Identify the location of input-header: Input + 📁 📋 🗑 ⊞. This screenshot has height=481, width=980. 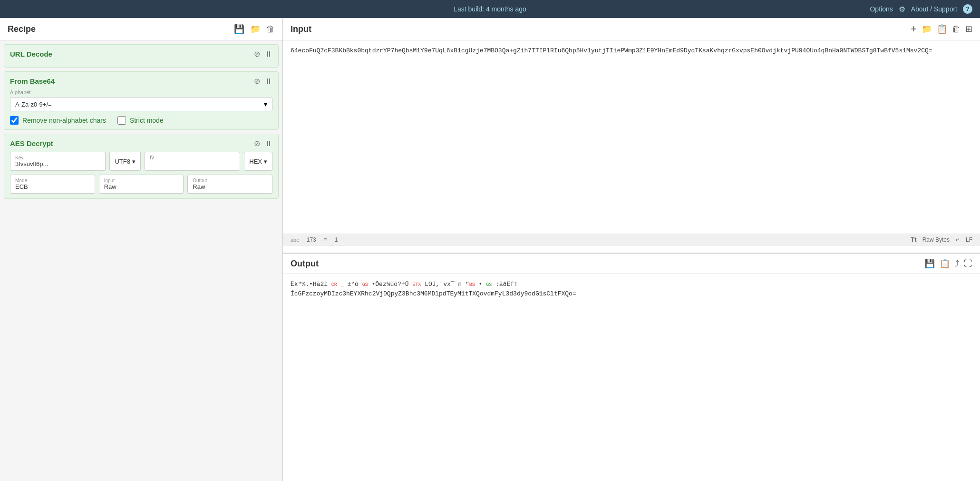
(631, 29).